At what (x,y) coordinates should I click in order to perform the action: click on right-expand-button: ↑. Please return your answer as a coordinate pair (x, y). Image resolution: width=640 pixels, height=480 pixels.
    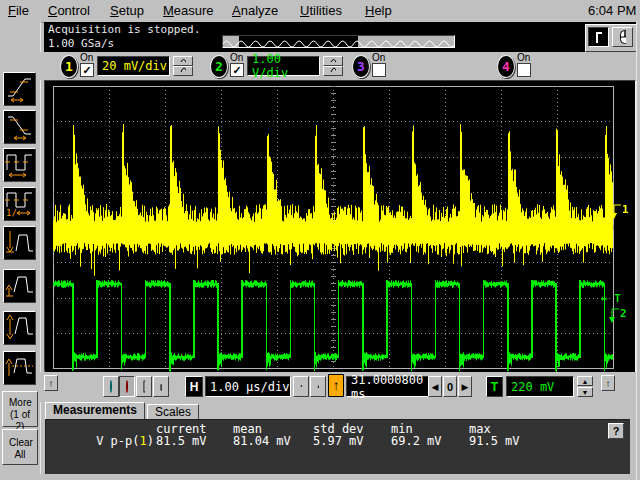
    Looking at the image, I should click on (608, 383).